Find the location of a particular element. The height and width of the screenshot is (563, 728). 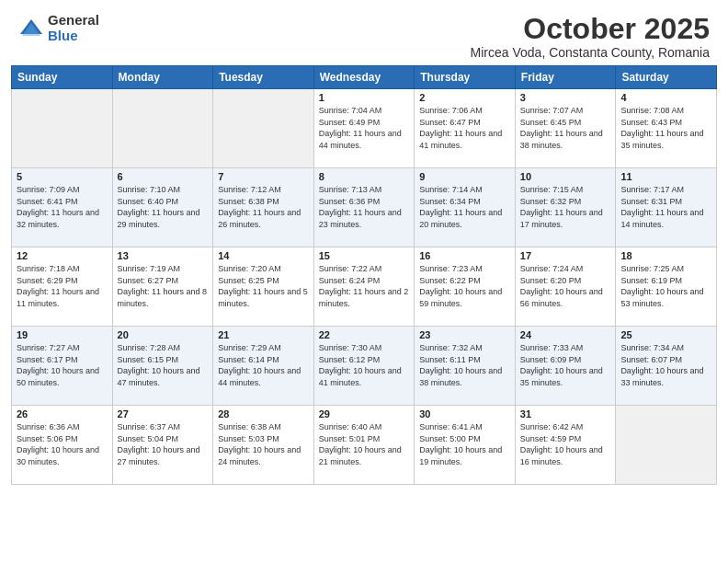

day-info: Sunrise: 7:34 AM Sunset: 6:07 PM Dayligh… is located at coordinates (665, 365).